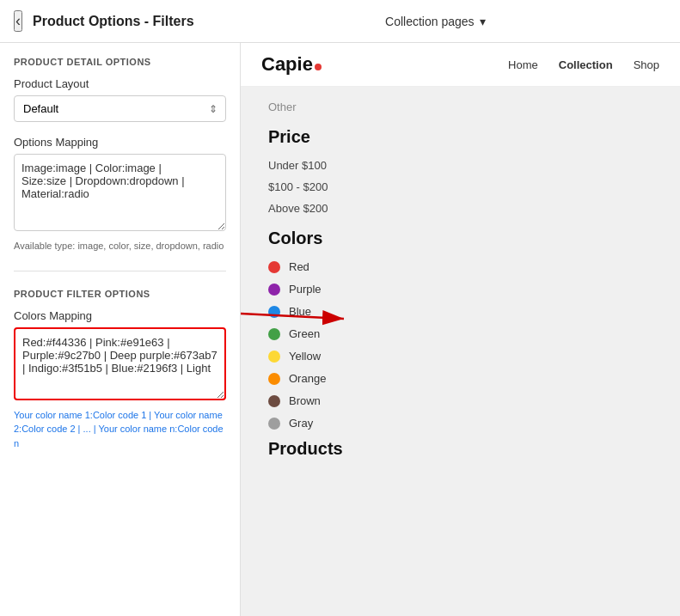  What do you see at coordinates (461, 356) in the screenshot?
I see `color-item: Yellow` at bounding box center [461, 356].